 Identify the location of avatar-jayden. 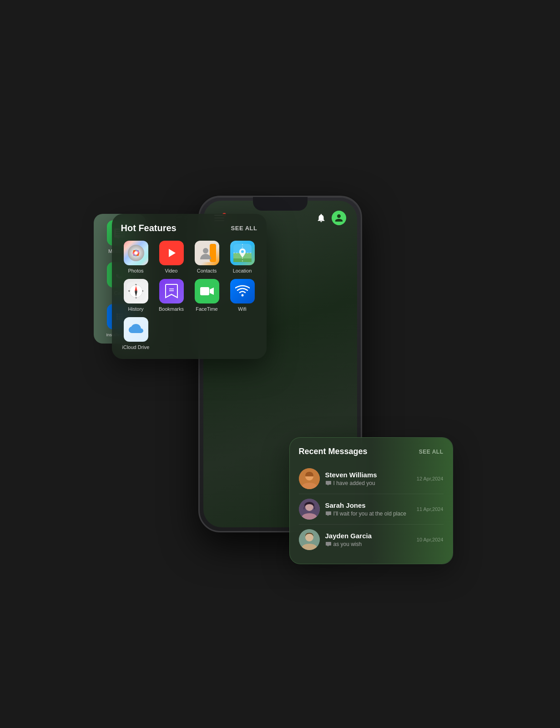
(309, 540).